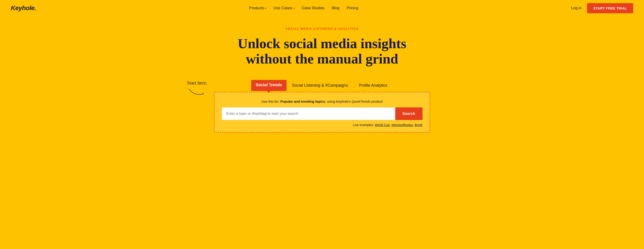 The width and height of the screenshot is (644, 249). Describe the element at coordinates (197, 83) in the screenshot. I see `start-here-label: Start here.` at that location.